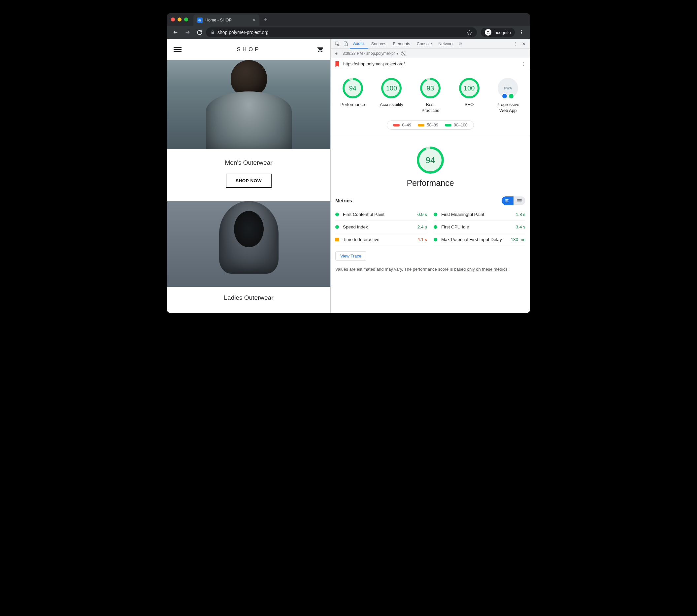 This screenshot has height=616, width=697. Describe the element at coordinates (507, 201) in the screenshot. I see `toggle-compact-button` at that location.